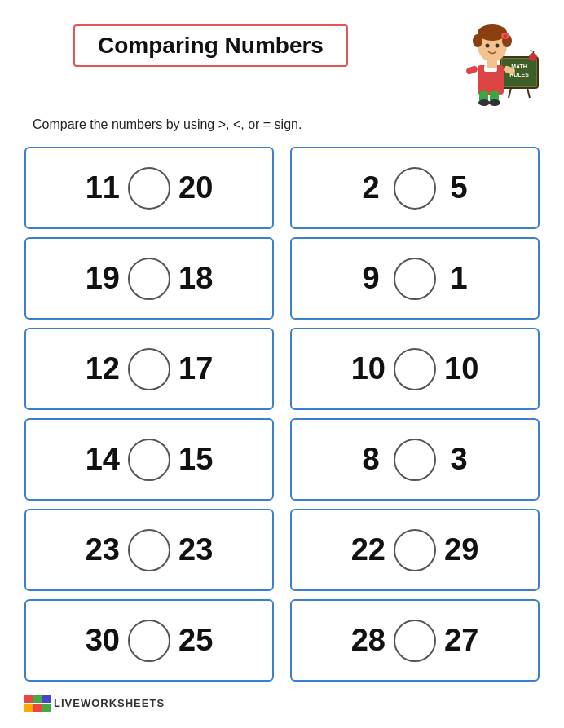 This screenshot has width=564, height=728. Describe the element at coordinates (415, 188) in the screenshot. I see `problem-box-1: 25` at that location.